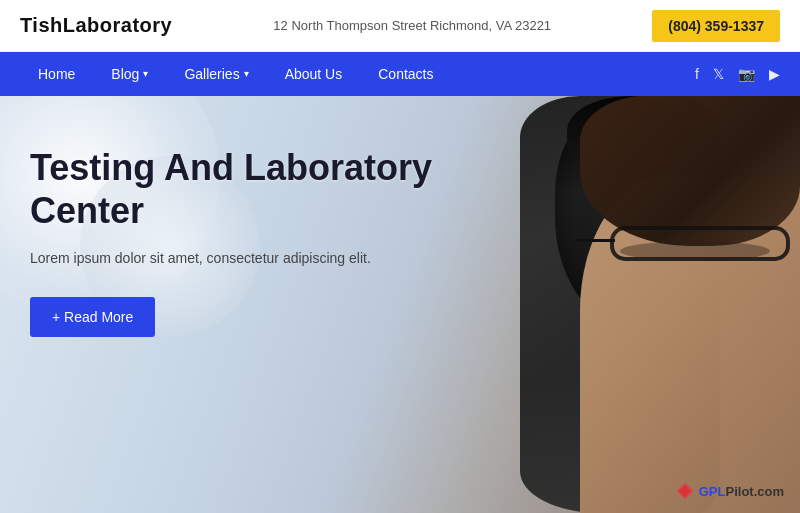 Image resolution: width=800 pixels, height=513 pixels. What do you see at coordinates (412, 26) in the screenshot?
I see `address: 12 North Thompson Street Richmond, VA 23…` at bounding box center [412, 26].